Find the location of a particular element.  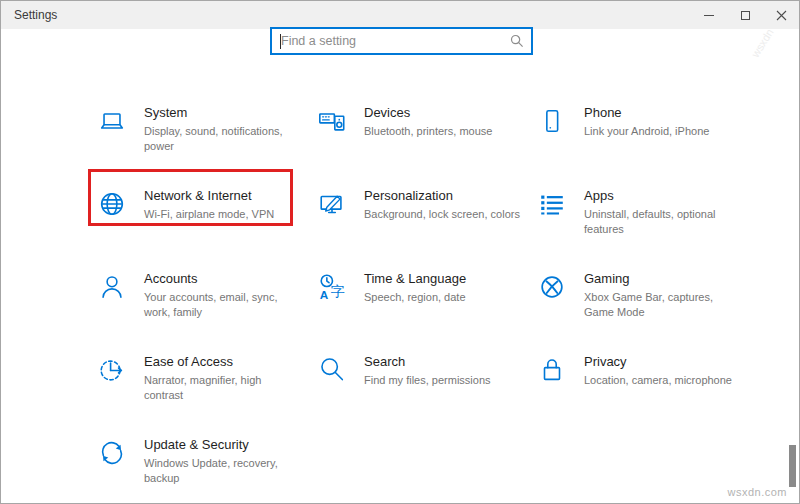

xbox-icon is located at coordinates (552, 287).